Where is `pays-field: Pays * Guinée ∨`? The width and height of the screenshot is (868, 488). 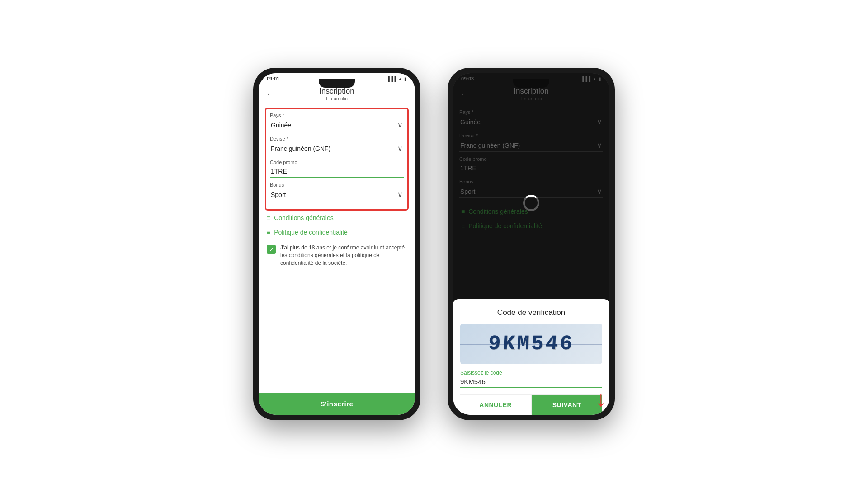
pays-field: Pays * Guinée ∨ is located at coordinates (337, 122).